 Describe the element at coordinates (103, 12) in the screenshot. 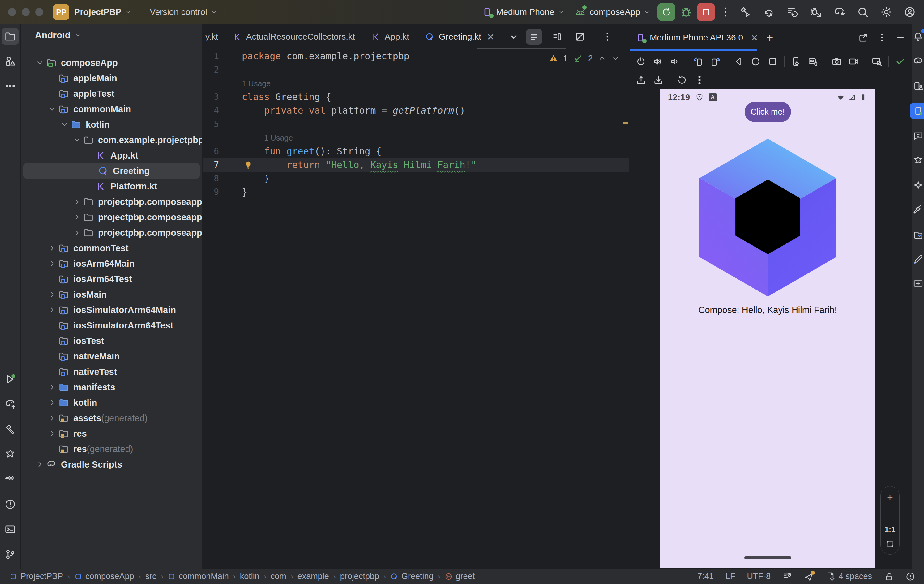

I see `project-menu: ProjectPBP` at that location.